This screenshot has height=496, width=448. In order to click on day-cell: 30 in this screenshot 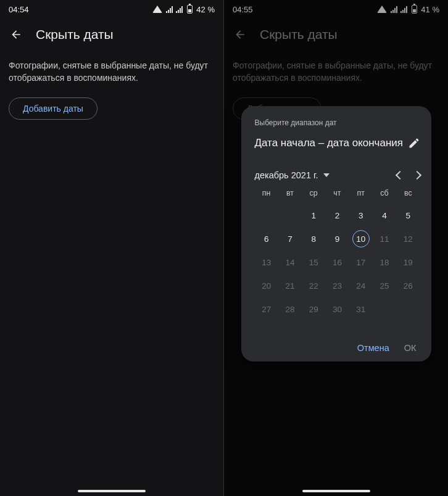, I will do `click(337, 309)`.